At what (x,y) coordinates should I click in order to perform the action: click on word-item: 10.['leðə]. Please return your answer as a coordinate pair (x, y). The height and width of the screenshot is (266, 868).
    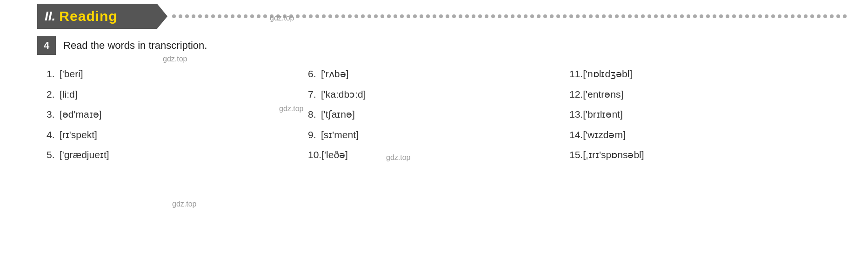
    Looking at the image, I should click on (439, 155).